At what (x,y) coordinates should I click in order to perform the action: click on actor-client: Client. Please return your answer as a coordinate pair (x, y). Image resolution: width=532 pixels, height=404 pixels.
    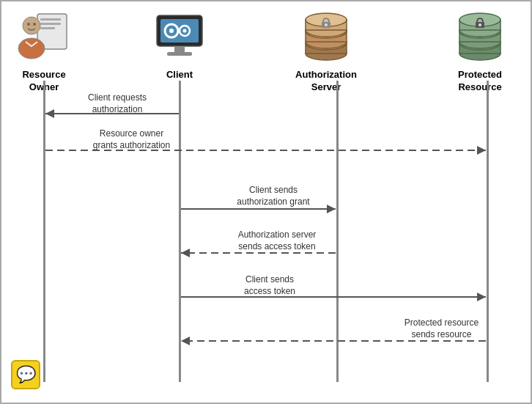
    Looking at the image, I should click on (180, 44).